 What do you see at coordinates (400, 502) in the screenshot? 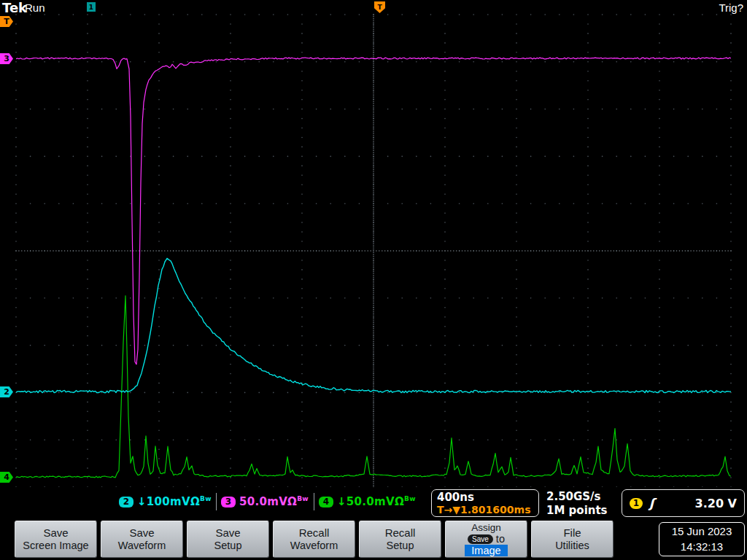
I see `ch4-coupling: Ω` at bounding box center [400, 502].